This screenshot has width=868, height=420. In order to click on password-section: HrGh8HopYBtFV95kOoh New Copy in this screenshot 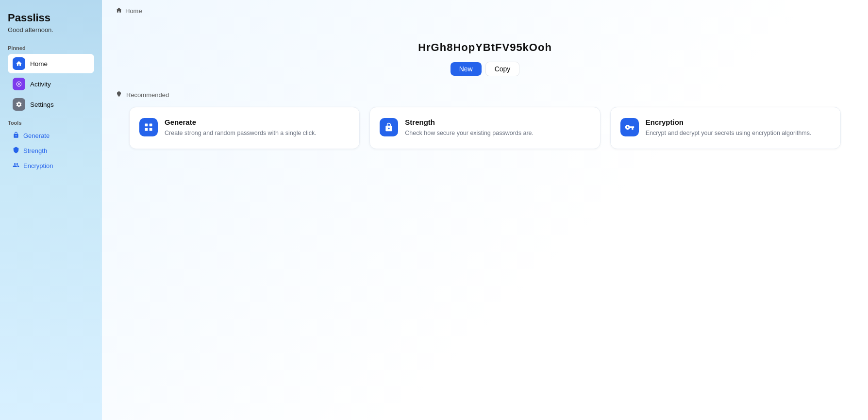, I will do `click(485, 54)`.